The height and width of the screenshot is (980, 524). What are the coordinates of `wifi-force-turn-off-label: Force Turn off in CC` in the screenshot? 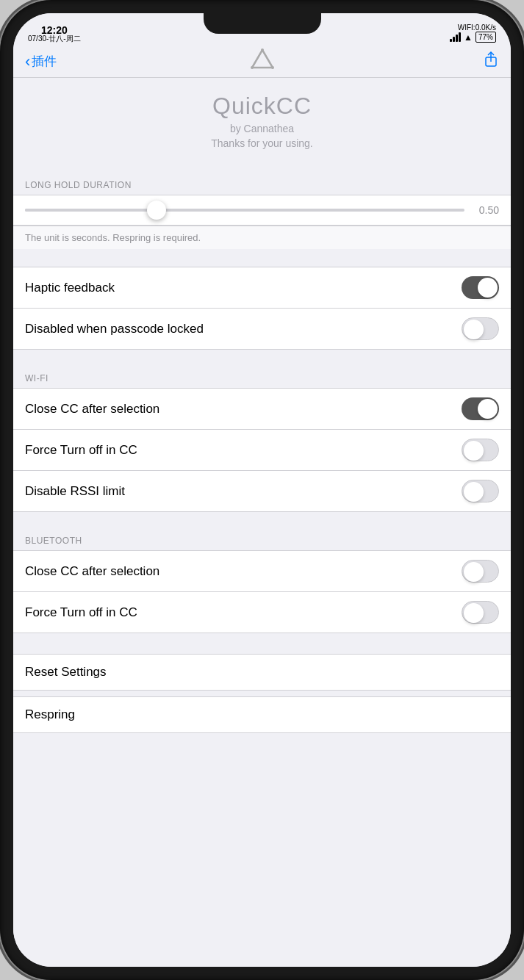 It's located at (243, 450).